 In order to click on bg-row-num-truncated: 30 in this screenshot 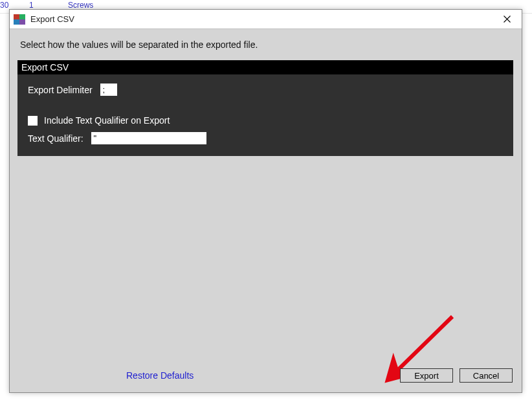, I will do `click(3, 5)`.